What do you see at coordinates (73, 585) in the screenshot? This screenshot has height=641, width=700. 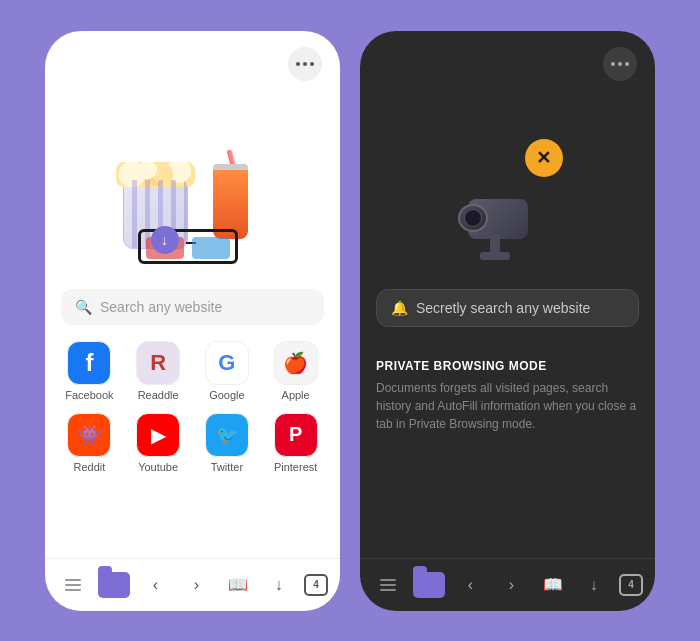 I see `menu-button` at bounding box center [73, 585].